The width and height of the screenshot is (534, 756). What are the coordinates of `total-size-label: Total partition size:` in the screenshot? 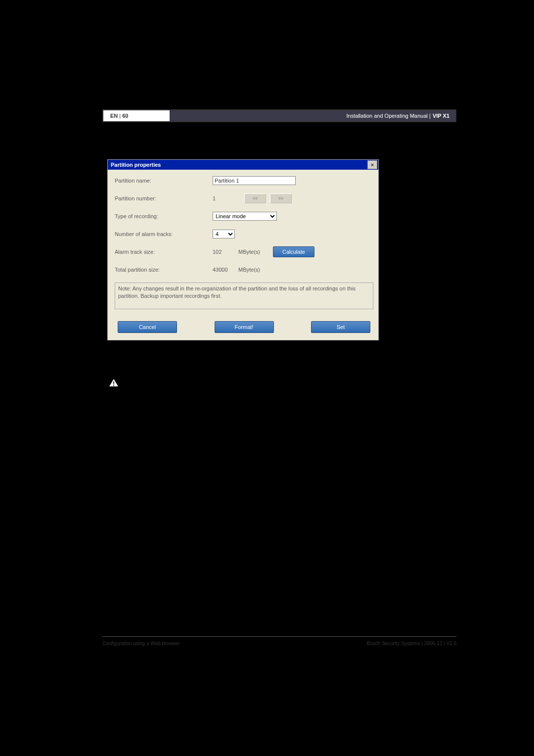 It's located at (164, 270).